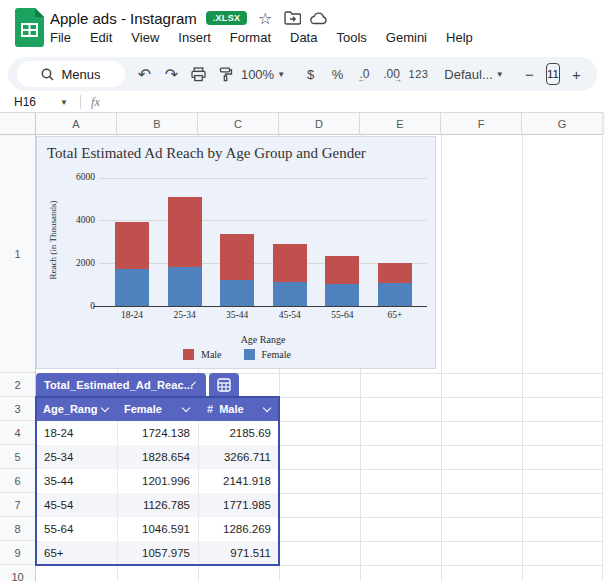 The image size is (605, 581). What do you see at coordinates (474, 74) in the screenshot?
I see `font-select: Defaul...▼` at bounding box center [474, 74].